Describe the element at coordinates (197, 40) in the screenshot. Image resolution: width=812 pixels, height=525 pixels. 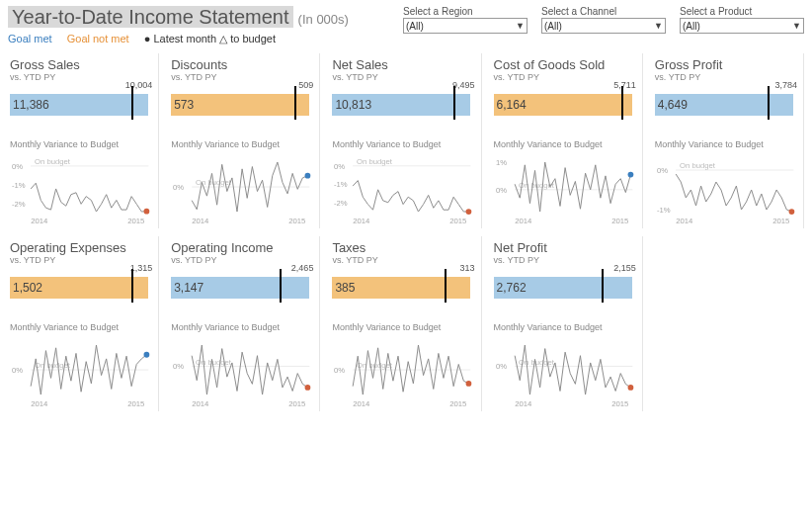
I see `legend: Goal met Goal not met ● Latest month △ t…` at that location.